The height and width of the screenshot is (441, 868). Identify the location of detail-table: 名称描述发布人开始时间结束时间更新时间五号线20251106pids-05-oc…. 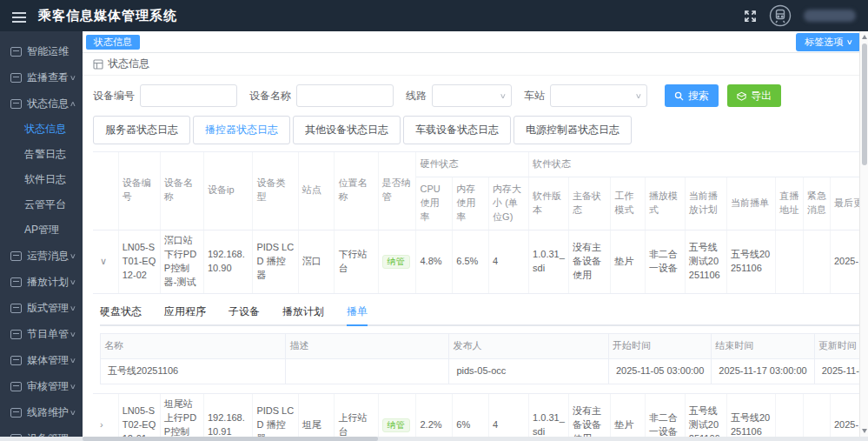
(480, 358).